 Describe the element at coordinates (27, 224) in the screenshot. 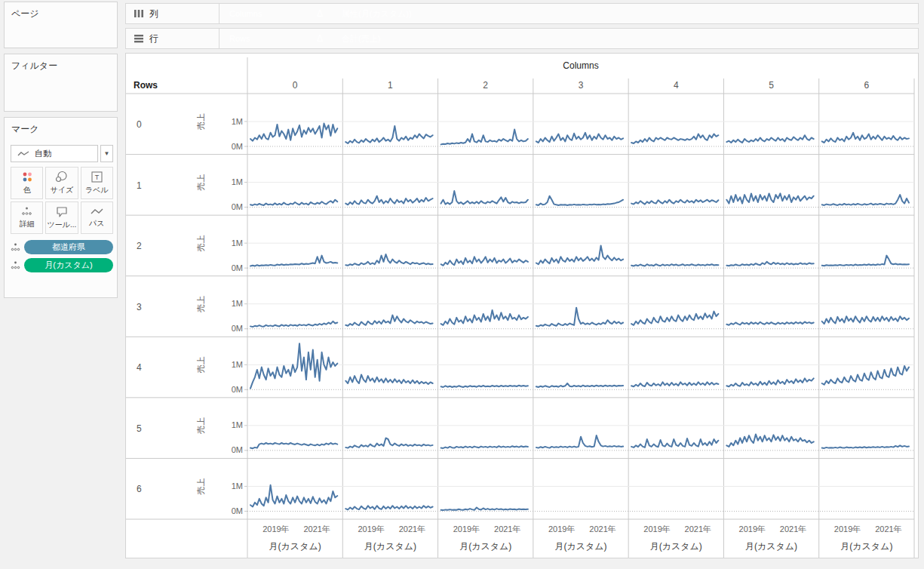

I see `detail-button-label: 詳細` at that location.